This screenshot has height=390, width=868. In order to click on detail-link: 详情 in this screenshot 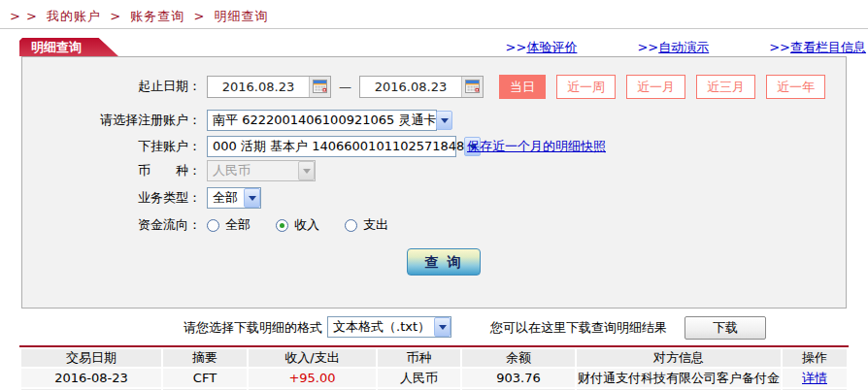, I will do `click(815, 378)`.